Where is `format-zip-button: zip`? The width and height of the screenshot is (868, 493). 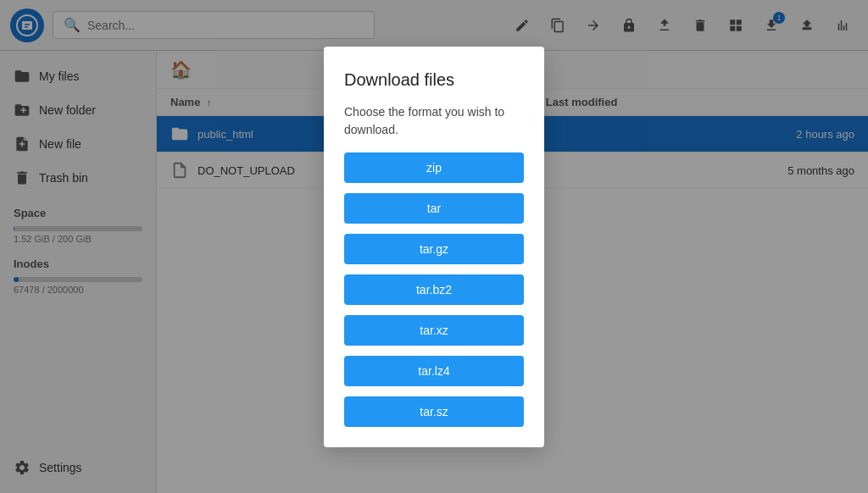
format-zip-button: zip is located at coordinates (434, 168).